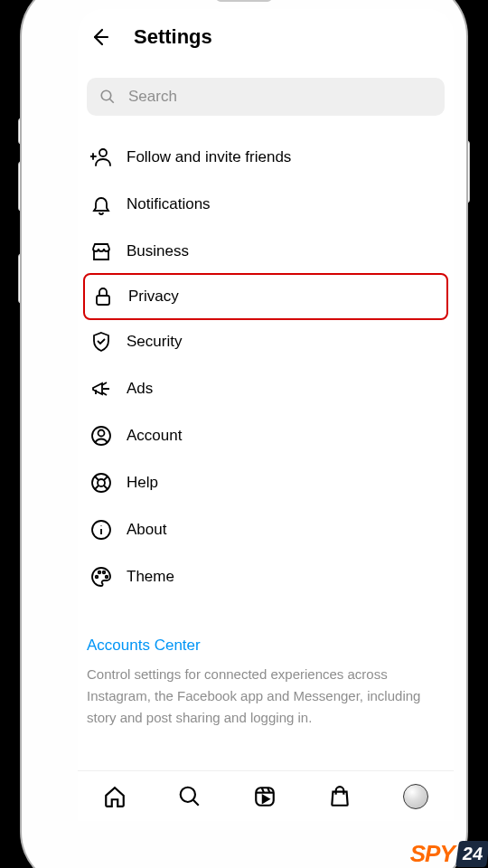  I want to click on header-bar: Settings, so click(266, 35).